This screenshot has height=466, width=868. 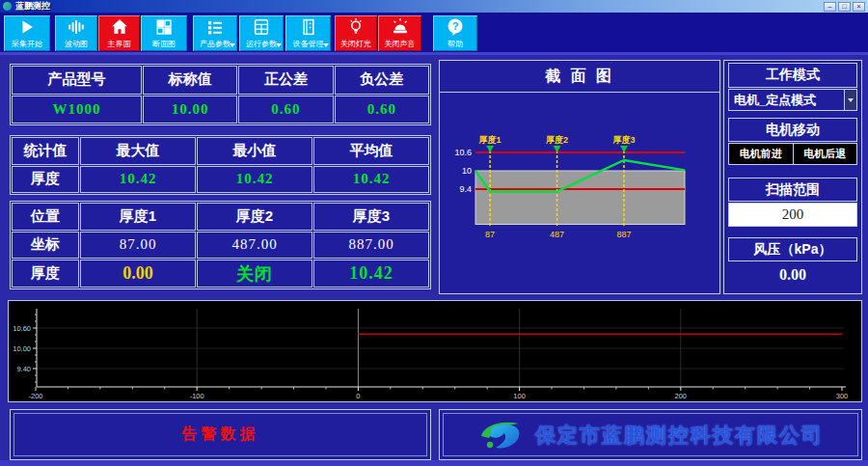 I want to click on alarm-data-box: 告警数据, so click(x=220, y=434).